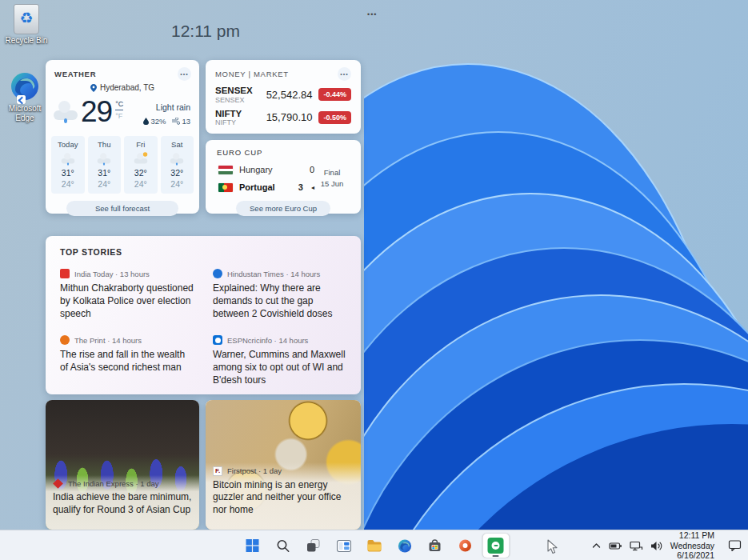 The height and width of the screenshot is (560, 748). What do you see at coordinates (290, 117) in the screenshot?
I see `nifty-value: 15,790.10` at bounding box center [290, 117].